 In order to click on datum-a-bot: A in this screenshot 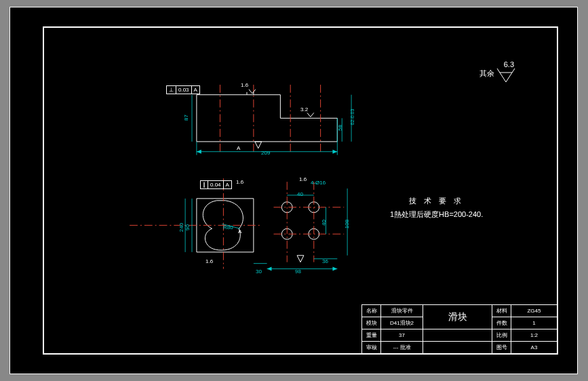, I will do `click(240, 232)`.